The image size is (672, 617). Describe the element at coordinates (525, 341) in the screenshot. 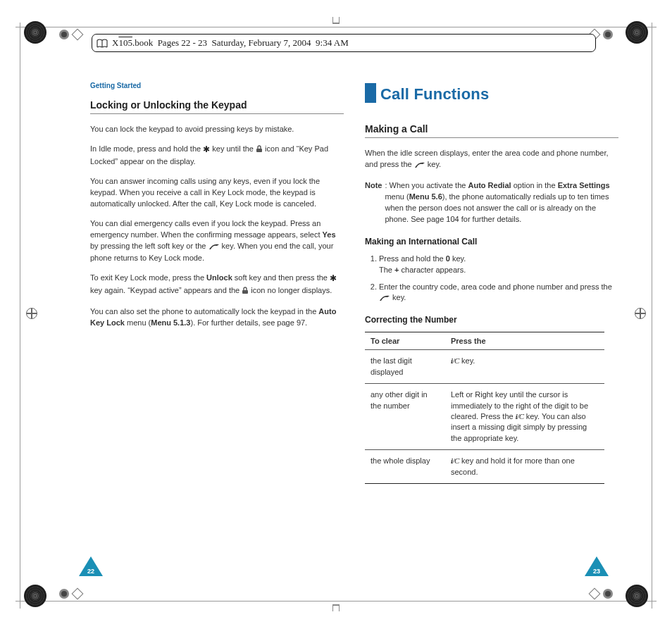

I see `table-header: Press the` at that location.